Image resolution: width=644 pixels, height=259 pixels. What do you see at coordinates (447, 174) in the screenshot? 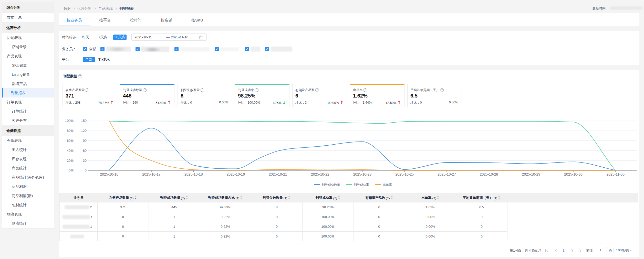
I see `svg-text: 2025-10-27` at bounding box center [447, 174].